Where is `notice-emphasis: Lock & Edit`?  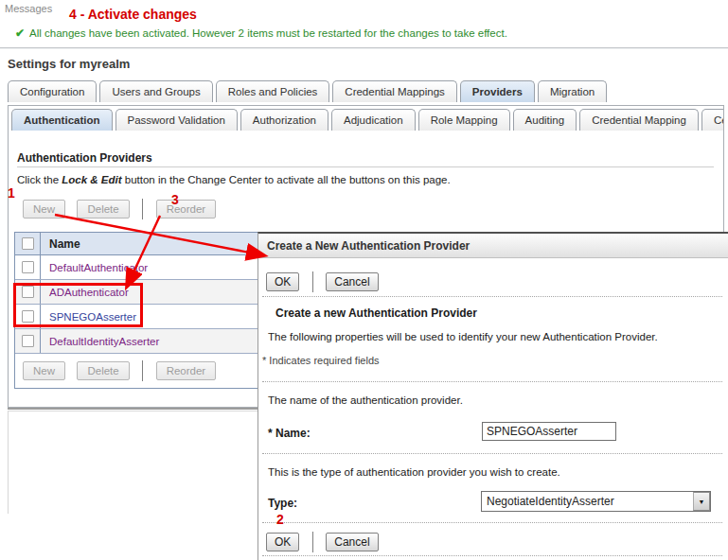 notice-emphasis: Lock & Edit is located at coordinates (91, 180).